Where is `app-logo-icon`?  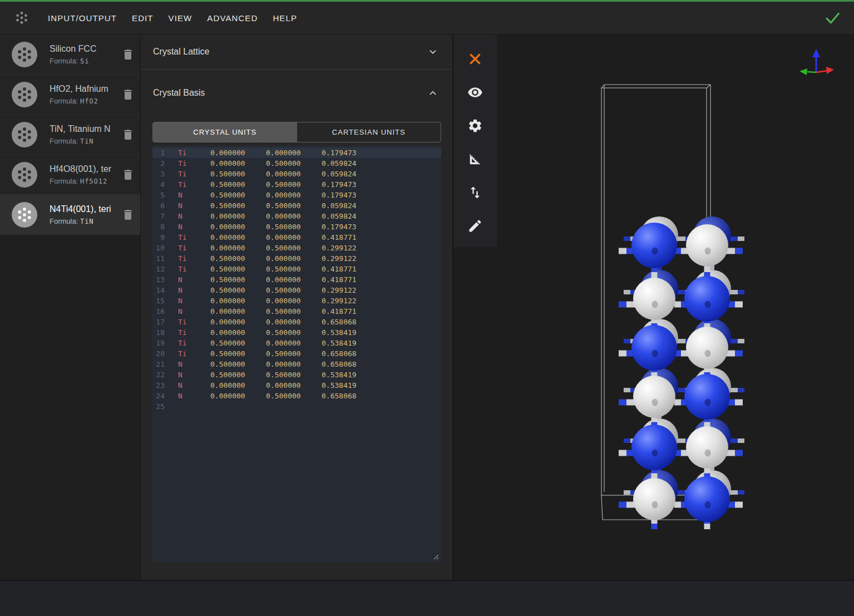 app-logo-icon is located at coordinates (22, 18).